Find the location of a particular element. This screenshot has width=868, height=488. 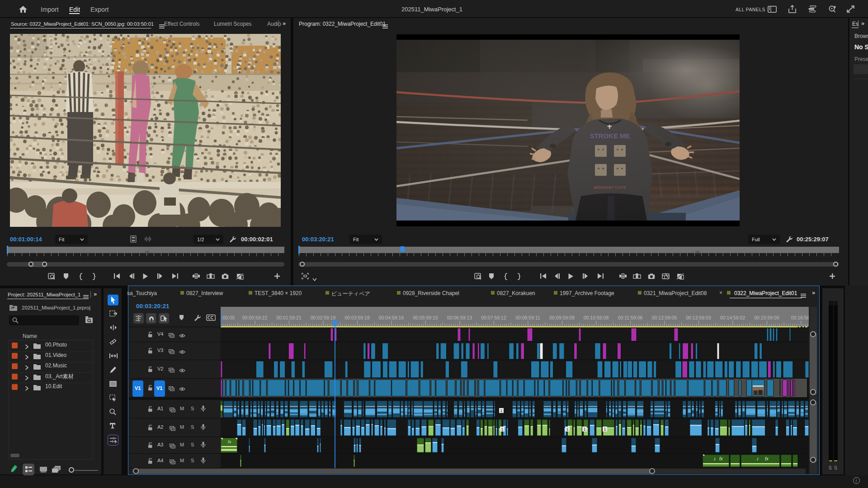

svg-text: 00:01:59:21 is located at coordinates (289, 318).